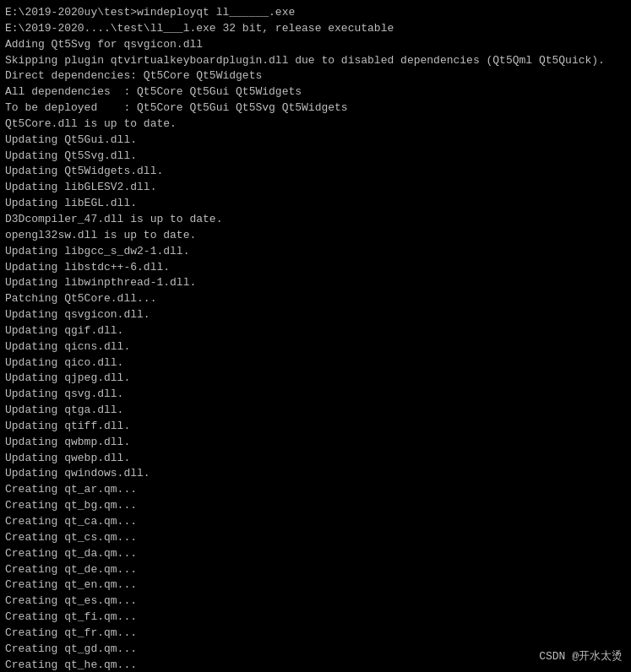 The width and height of the screenshot is (631, 672). What do you see at coordinates (316, 61) in the screenshot?
I see `terminal-line: Skipping plugin qtvirtualkeyboardplugin.…` at bounding box center [316, 61].